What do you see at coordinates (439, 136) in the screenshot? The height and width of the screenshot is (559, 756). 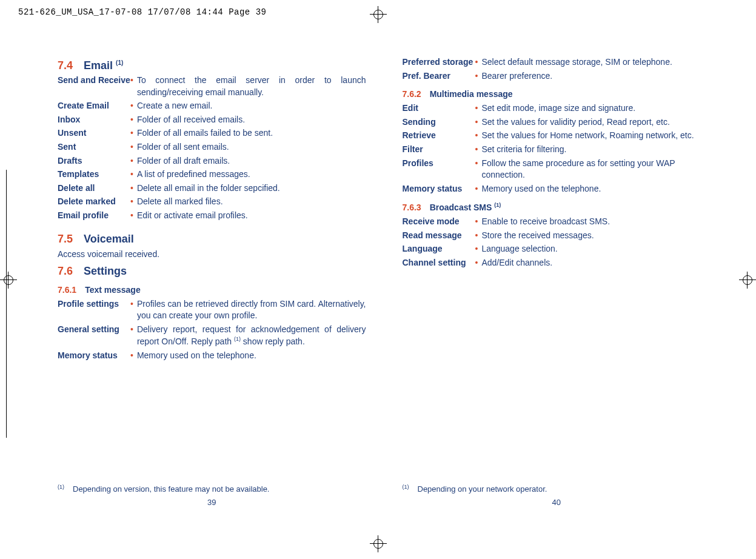 I see `term: Retrieve` at bounding box center [439, 136].